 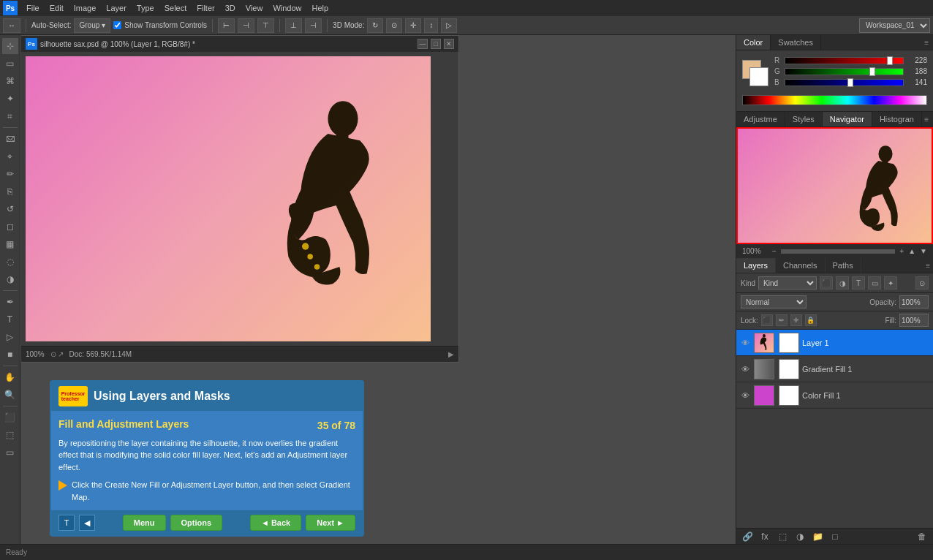 I want to click on menu-3d: 3D, so click(x=230, y=8).